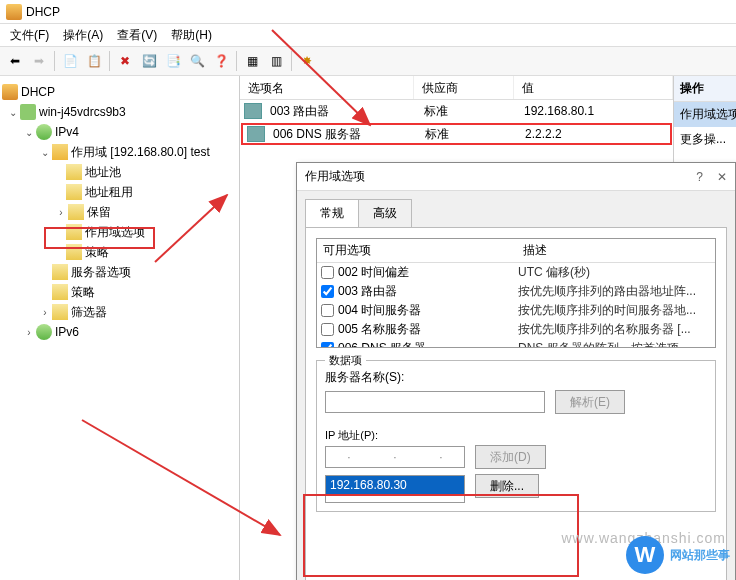  What do you see at coordinates (60, 152) in the screenshot?
I see `scope-icon` at bounding box center [60, 152].